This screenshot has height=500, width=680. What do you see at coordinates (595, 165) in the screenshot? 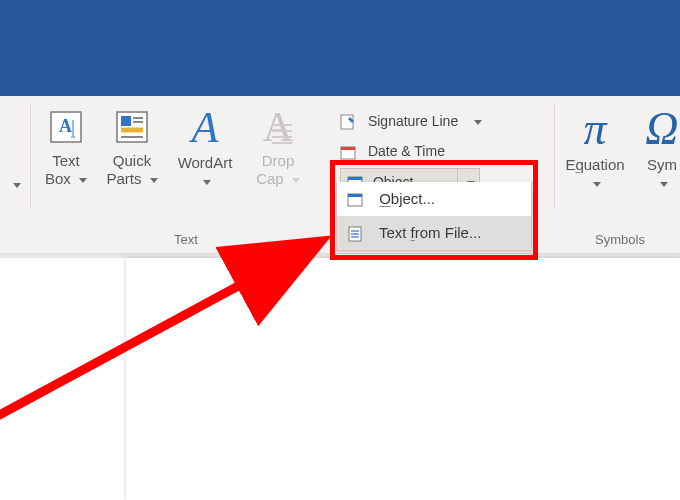
I see `equation-label: Equation` at bounding box center [595, 165].